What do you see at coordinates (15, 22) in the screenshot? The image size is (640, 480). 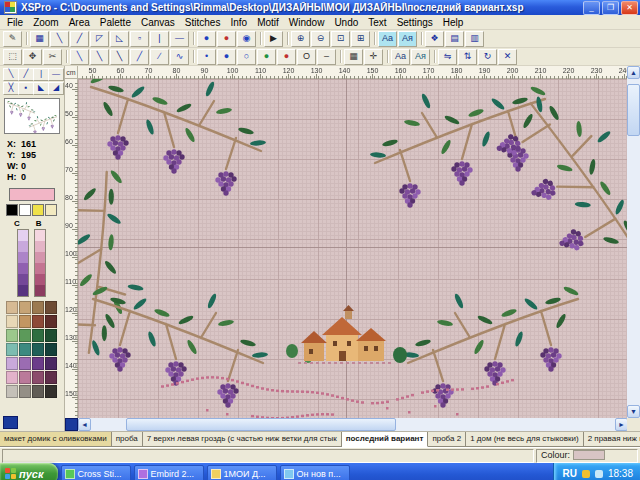 I see `menu-file: File` at bounding box center [15, 22].